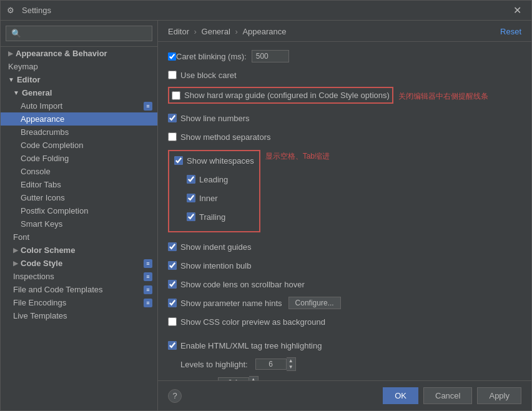  Describe the element at coordinates (500, 396) in the screenshot. I see `apply-button: Apply` at that location.